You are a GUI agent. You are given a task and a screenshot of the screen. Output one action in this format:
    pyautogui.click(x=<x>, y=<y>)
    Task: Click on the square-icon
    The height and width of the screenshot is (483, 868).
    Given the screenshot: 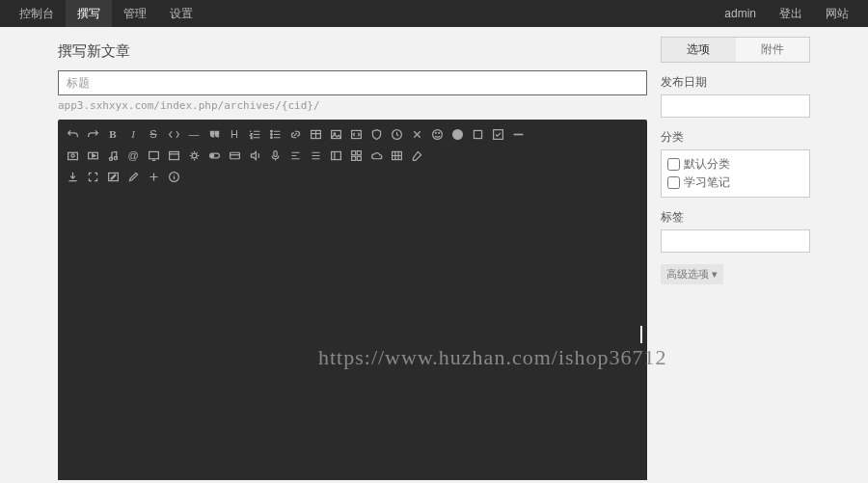 What is the action you would take?
    pyautogui.click(x=477, y=134)
    